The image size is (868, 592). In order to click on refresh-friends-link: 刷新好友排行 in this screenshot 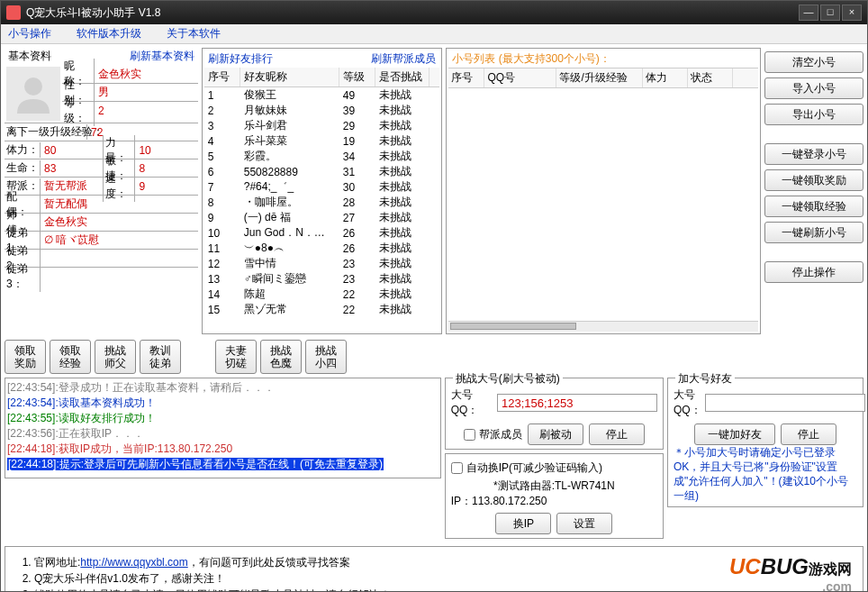, I will do `click(240, 59)`.